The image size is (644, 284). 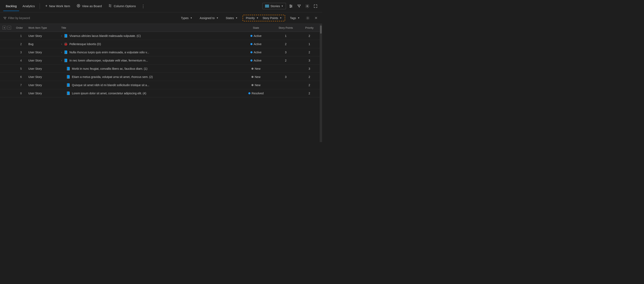 What do you see at coordinates (281, 18) in the screenshot?
I see `story-points-chevron-icon: ▼` at bounding box center [281, 18].